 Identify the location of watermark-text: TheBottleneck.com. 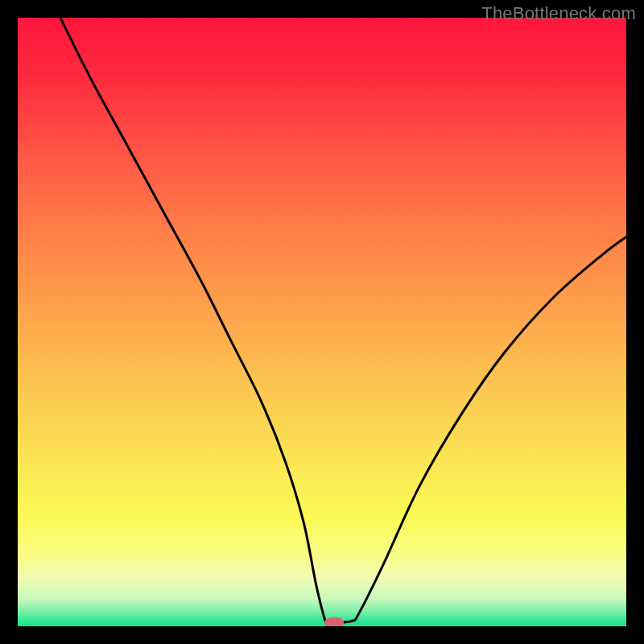
(559, 14).